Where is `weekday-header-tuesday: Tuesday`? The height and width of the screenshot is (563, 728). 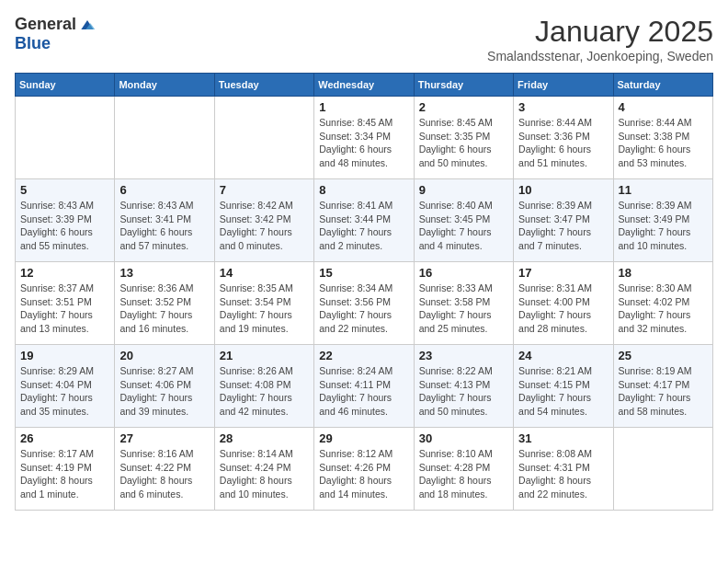 weekday-header-tuesday: Tuesday is located at coordinates (264, 85).